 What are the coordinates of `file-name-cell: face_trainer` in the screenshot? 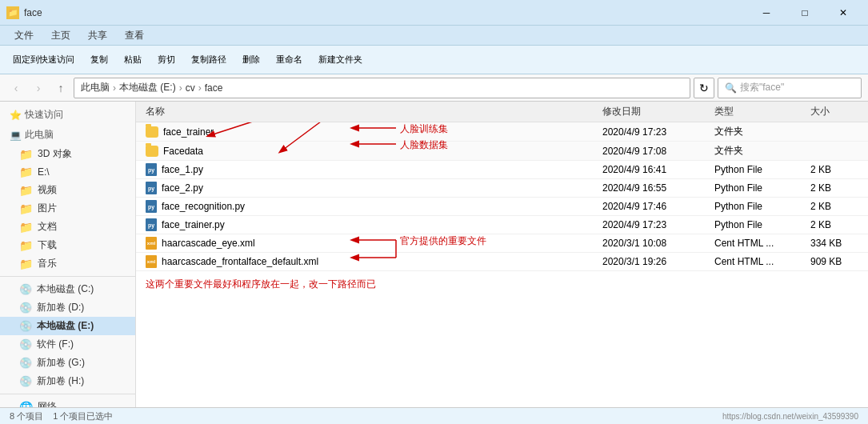 It's located at (374, 132).